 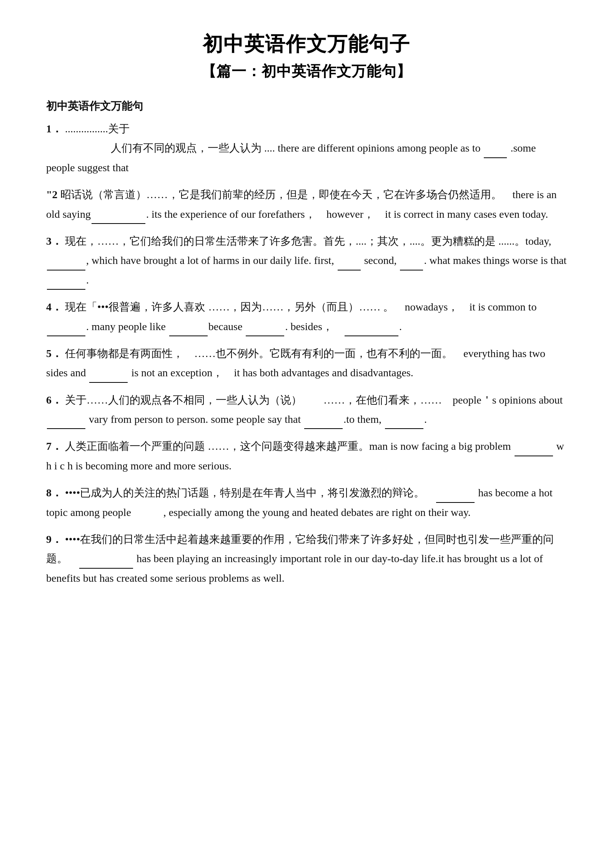 What do you see at coordinates (108, 378) in the screenshot?
I see `blank-5a` at bounding box center [108, 378].